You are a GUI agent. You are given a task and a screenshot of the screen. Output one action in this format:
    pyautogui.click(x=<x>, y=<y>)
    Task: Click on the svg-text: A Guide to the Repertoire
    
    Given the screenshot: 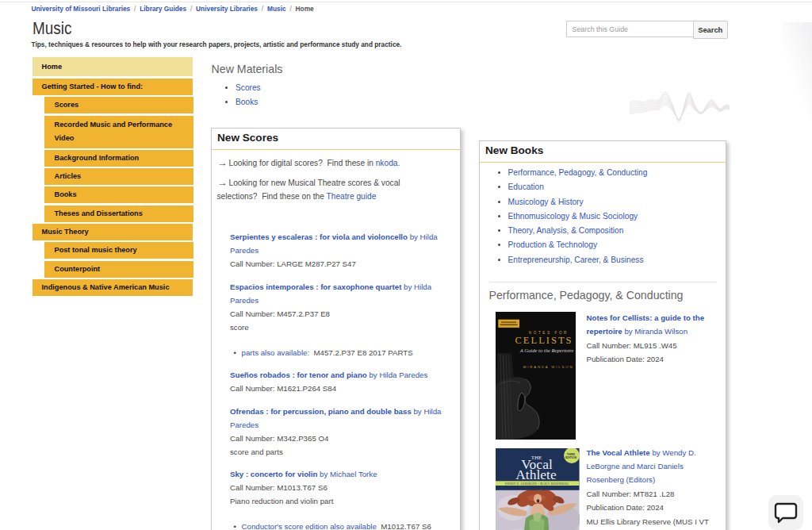 What is the action you would take?
    pyautogui.click(x=547, y=351)
    